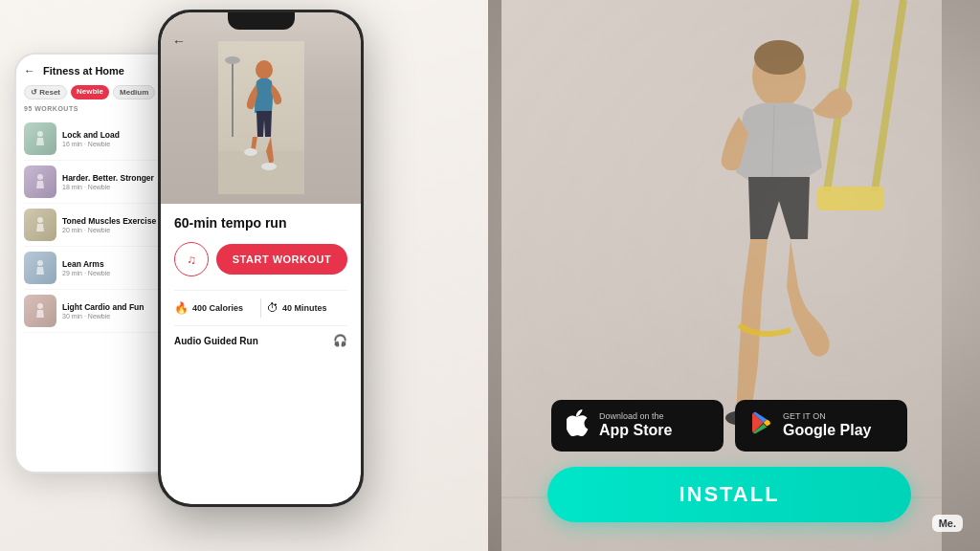  I want to click on back-arrow-icon: ←, so click(30, 71).